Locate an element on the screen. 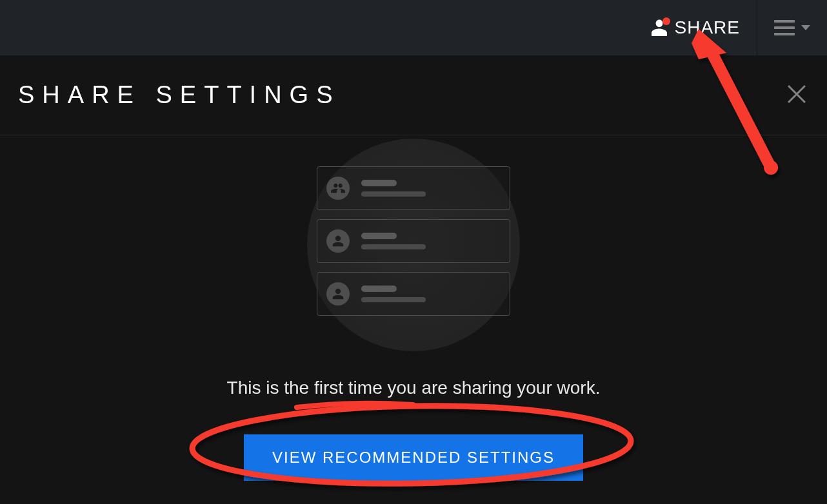  close-icon is located at coordinates (797, 94).